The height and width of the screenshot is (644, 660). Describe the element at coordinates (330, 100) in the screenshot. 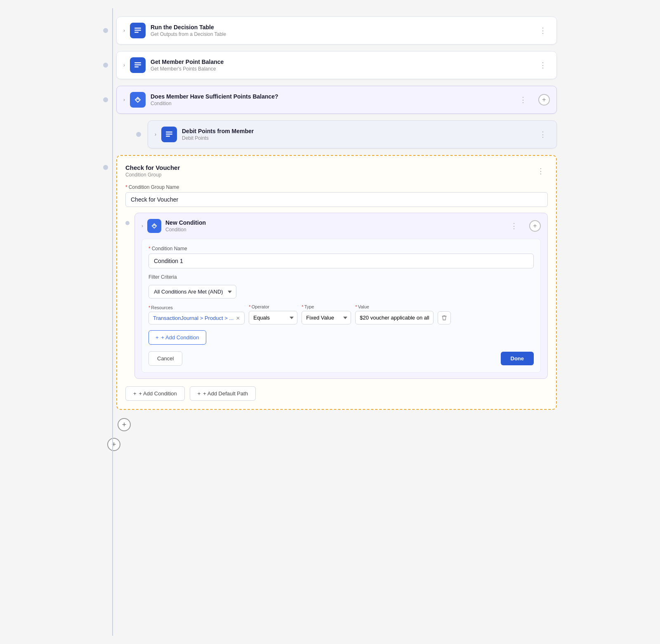

I see `step-does-member-have-sufficient: › Does Member Have Sufficient Points Bal…` at that location.